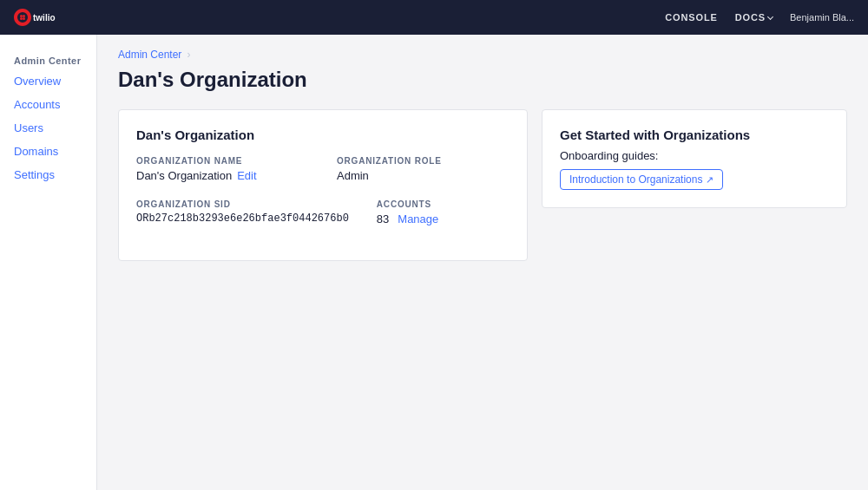  Describe the element at coordinates (694, 159) in the screenshot. I see `get-started-card: Get Started with Organizations Onboardin…` at that location.